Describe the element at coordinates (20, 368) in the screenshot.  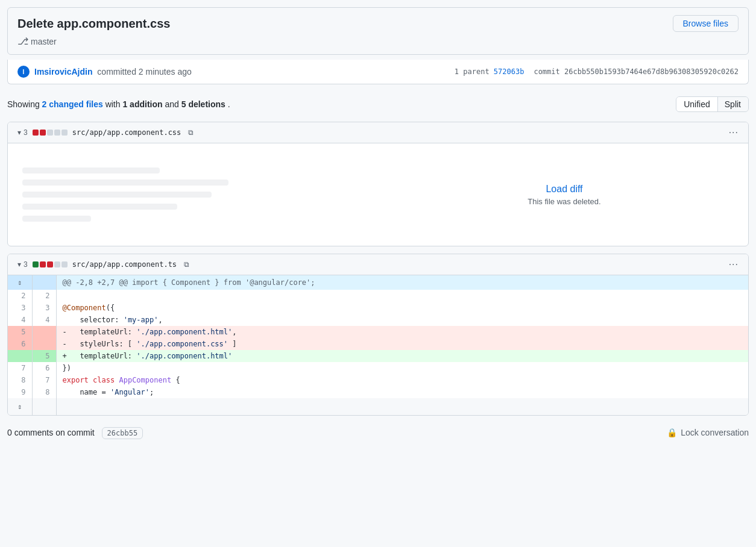
I see `old-line-num: 7` at that location.